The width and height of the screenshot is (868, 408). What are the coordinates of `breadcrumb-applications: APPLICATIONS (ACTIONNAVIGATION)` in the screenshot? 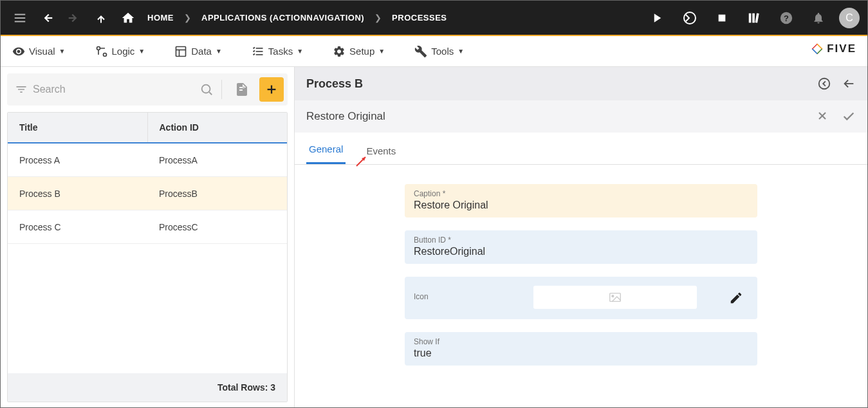 It's located at (283, 18).